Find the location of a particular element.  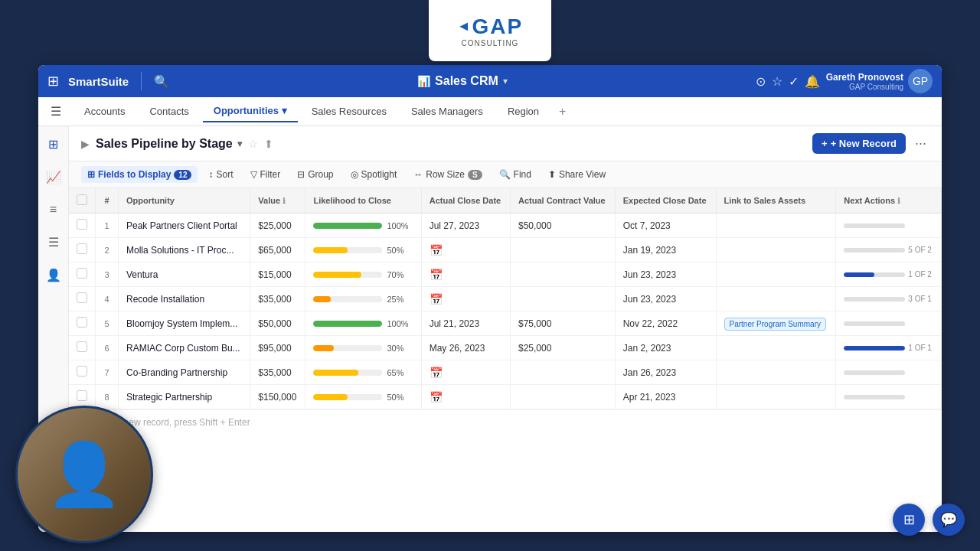

row-actual-contract-value is located at coordinates (562, 275).